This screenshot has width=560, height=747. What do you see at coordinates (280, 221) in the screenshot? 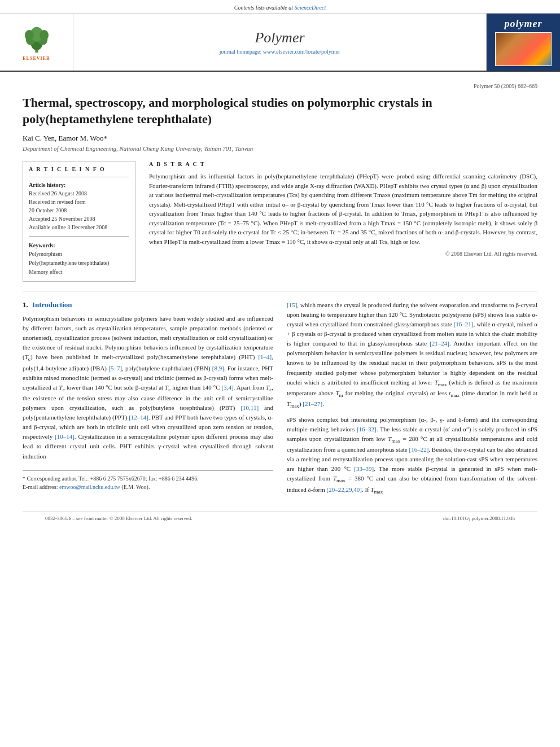
I see `info-abstract-section: A R T I C L E I N F O Article history: R…` at bounding box center [280, 221].